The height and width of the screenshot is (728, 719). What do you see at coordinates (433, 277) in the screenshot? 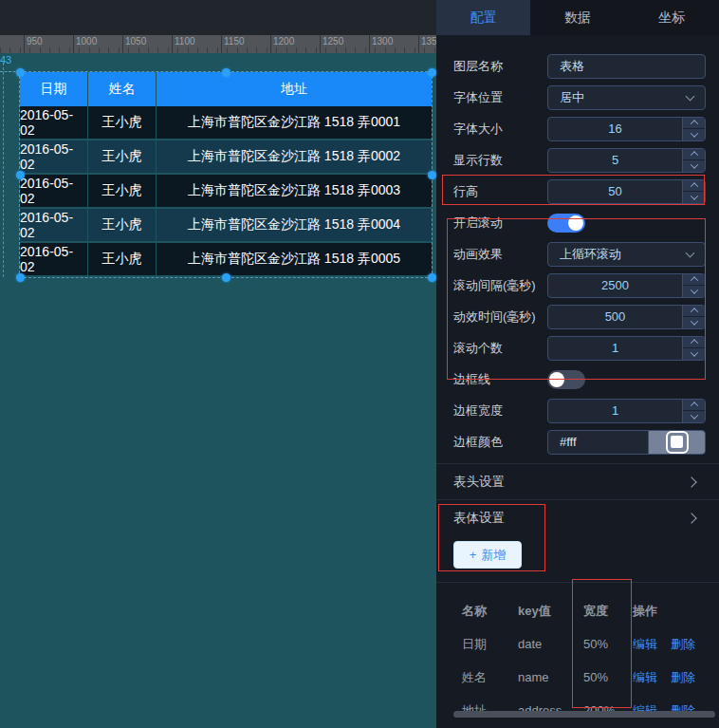
I see `resize-handle-se` at bounding box center [433, 277].